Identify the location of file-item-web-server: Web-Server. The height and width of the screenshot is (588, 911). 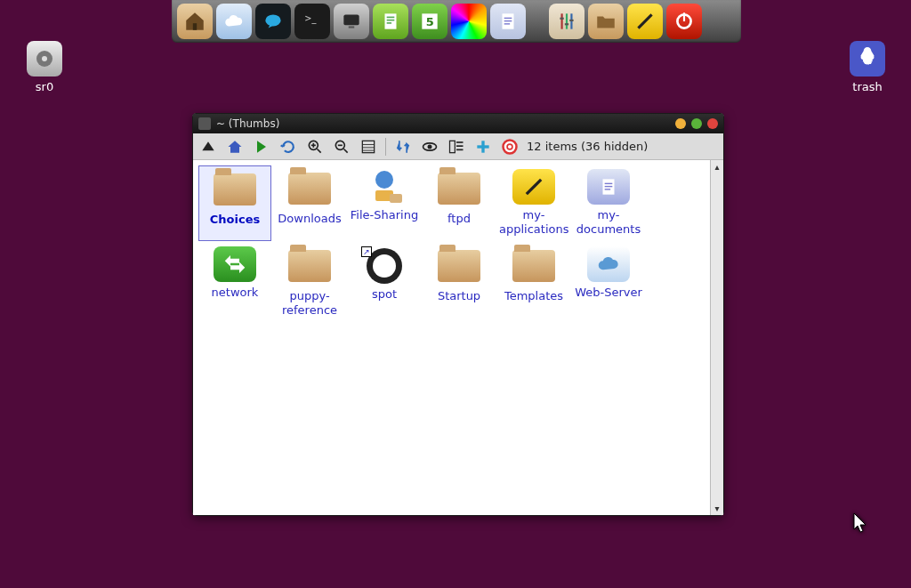
(609, 283).